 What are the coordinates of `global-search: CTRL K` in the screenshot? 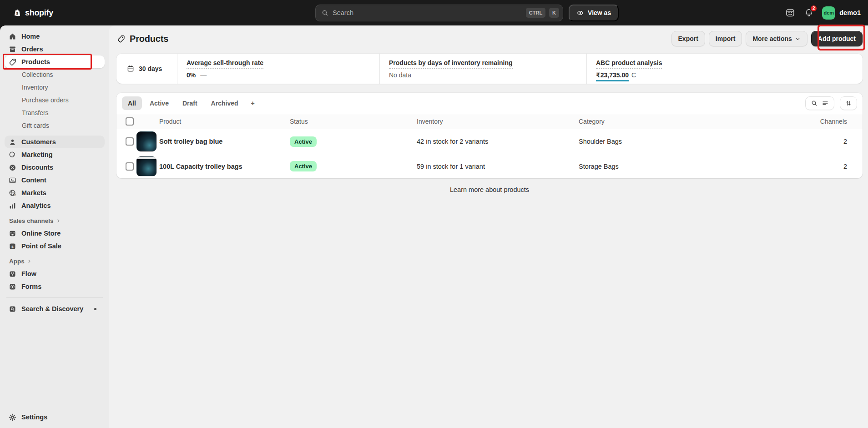 It's located at (439, 13).